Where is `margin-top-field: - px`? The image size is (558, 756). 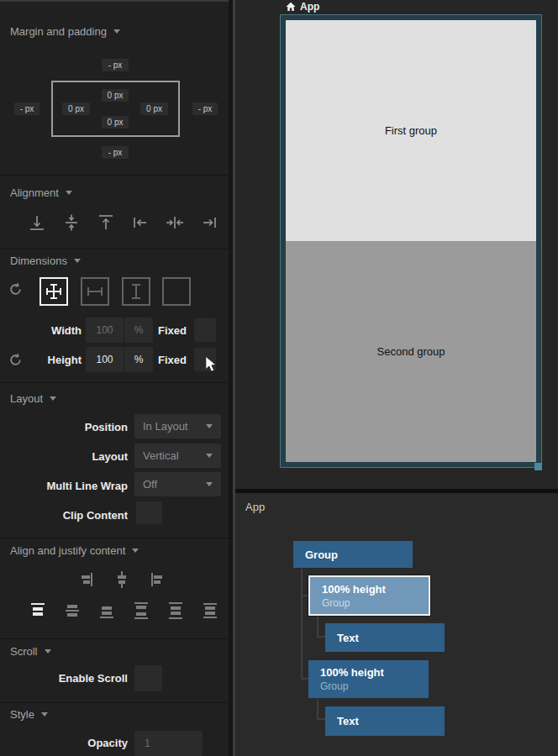 margin-top-field: - px is located at coordinates (115, 66).